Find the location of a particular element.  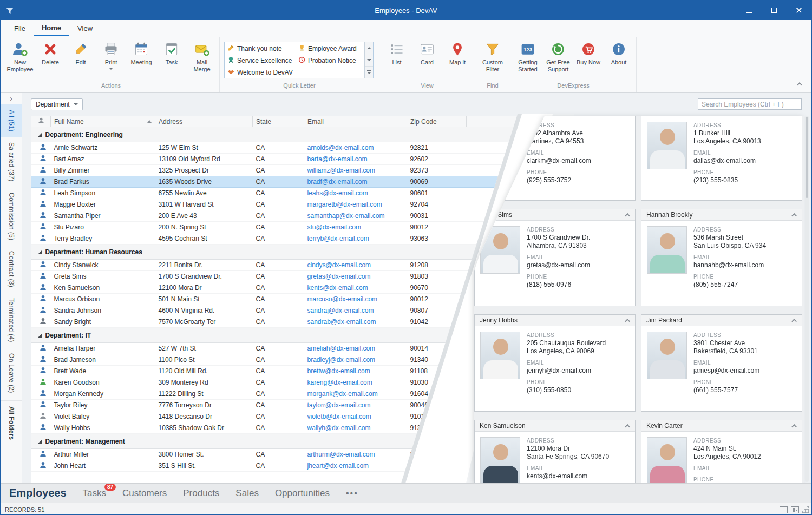

table-row: Stu Pizaro200 N. Spring StCAstu@dx-email… is located at coordinates (286, 227).